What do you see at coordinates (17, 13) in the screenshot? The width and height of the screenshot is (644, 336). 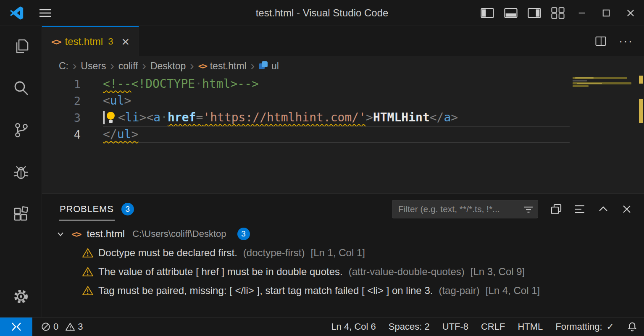 I see `vscode-logo-icon` at bounding box center [17, 13].